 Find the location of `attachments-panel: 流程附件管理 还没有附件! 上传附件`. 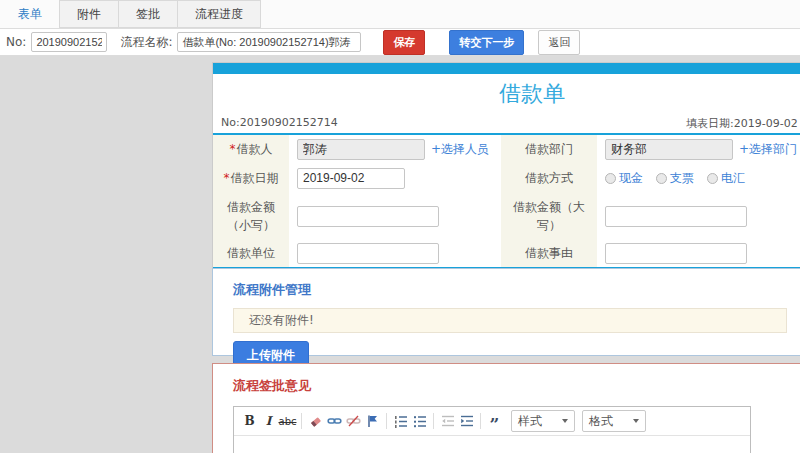

attachments-panel: 流程附件管理 还没有附件! 上传附件 is located at coordinates (506, 312).